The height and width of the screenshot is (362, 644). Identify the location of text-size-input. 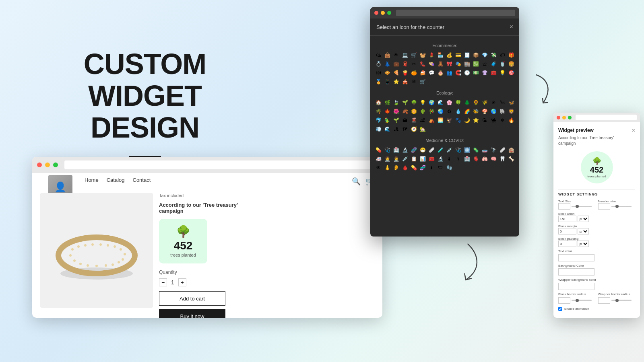
(564, 206).